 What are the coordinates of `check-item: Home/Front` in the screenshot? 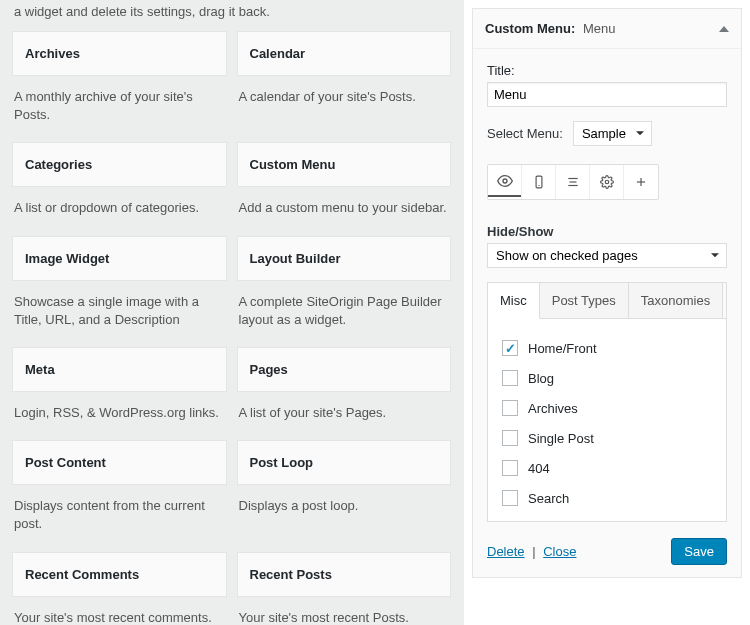 It's located at (607, 348).